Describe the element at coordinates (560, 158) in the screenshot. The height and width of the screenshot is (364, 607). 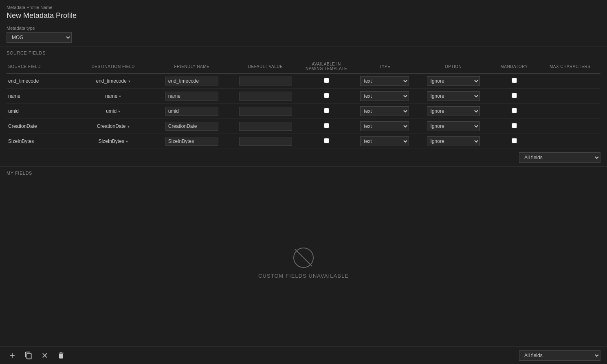
I see `all-fields-select-top: All fields Source fields only My fields …` at that location.